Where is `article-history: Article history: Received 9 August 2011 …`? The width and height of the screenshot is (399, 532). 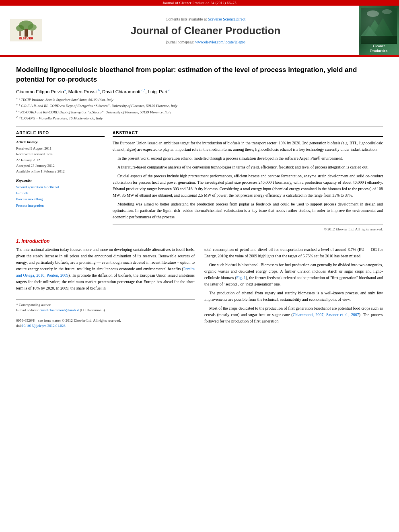 article-history: Article history: Received 9 August 2011 … is located at coordinates (60, 157).